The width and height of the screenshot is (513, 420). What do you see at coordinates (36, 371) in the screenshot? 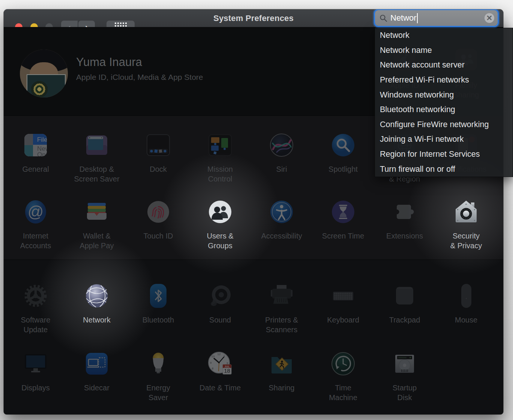
I see `tile-displays: Displays` at bounding box center [36, 371].